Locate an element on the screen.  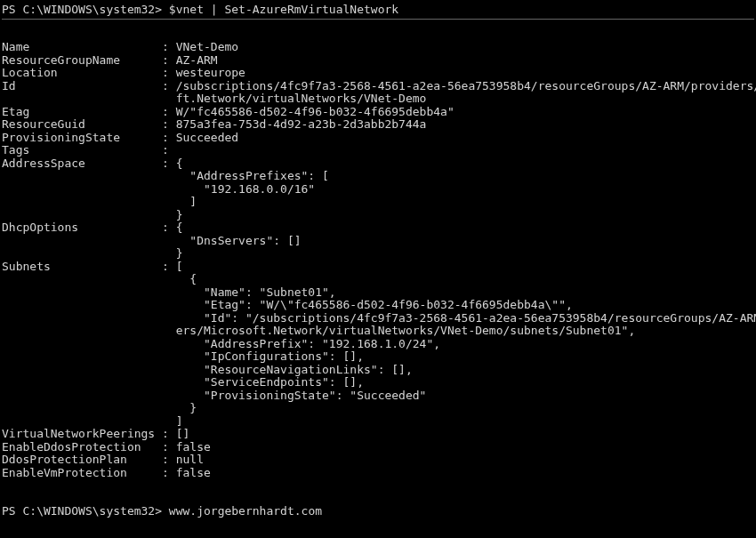
output-line: AddressSpace : { is located at coordinates (92, 164).